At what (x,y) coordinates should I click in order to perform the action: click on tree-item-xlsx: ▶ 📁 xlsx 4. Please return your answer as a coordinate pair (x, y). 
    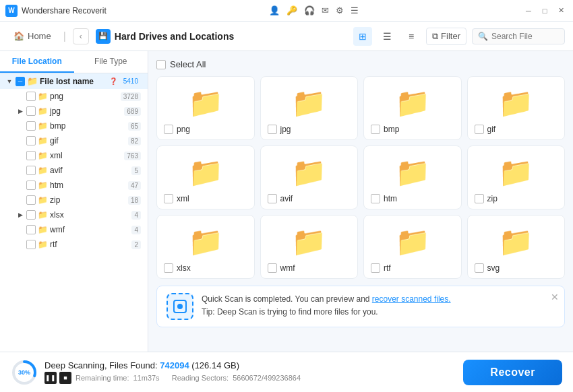
    Looking at the image, I should click on (80, 215).